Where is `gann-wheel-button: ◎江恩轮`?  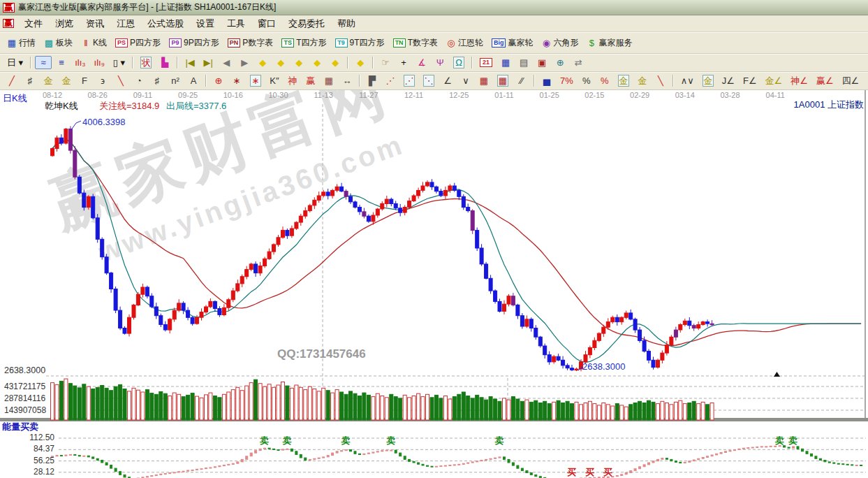
gann-wheel-button: ◎江恩轮 is located at coordinates (465, 43).